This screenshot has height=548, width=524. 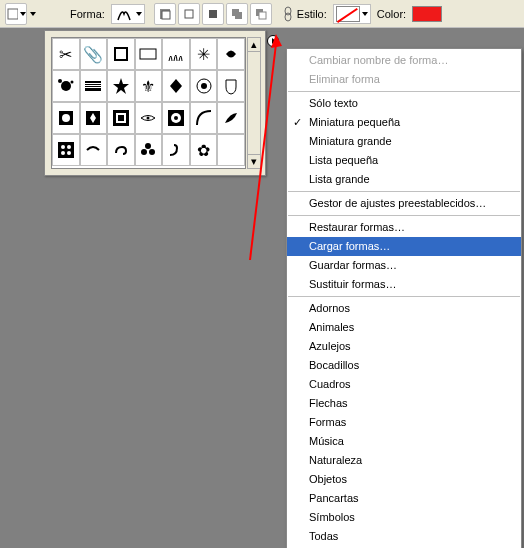 I want to click on shape-leaf, so click(x=231, y=118).